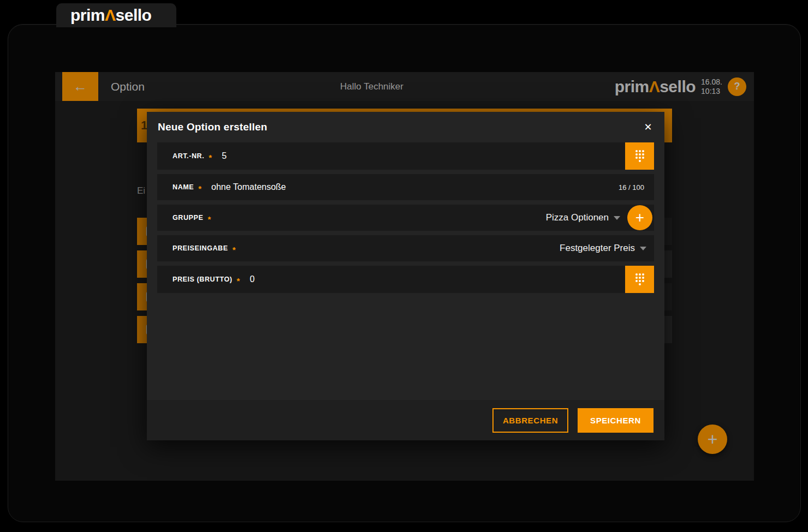 This screenshot has width=808, height=532. What do you see at coordinates (116, 15) in the screenshot?
I see `browser-tab: primΛsello` at bounding box center [116, 15].